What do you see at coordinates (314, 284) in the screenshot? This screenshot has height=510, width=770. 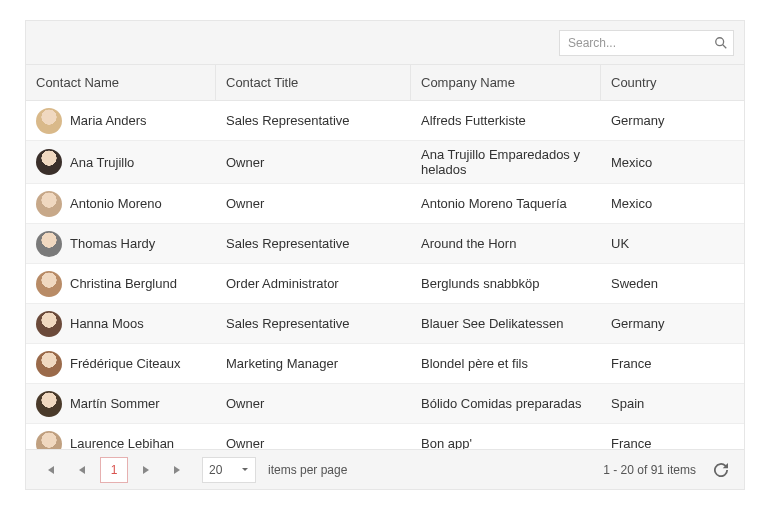 I see `cell-contact-title: Order Administrator` at bounding box center [314, 284].